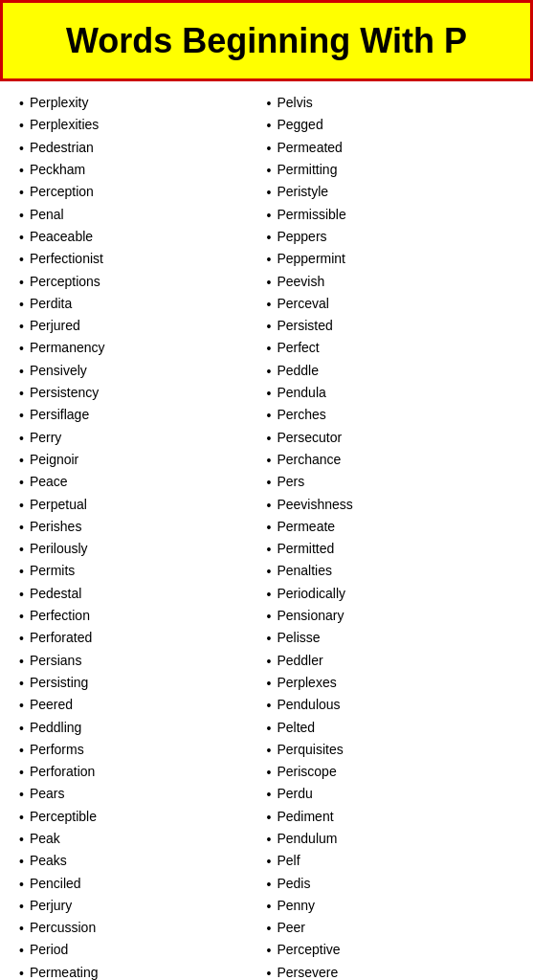 The height and width of the screenshot is (980, 533). What do you see at coordinates (306, 526) in the screenshot?
I see `word-text: Permeate` at bounding box center [306, 526].